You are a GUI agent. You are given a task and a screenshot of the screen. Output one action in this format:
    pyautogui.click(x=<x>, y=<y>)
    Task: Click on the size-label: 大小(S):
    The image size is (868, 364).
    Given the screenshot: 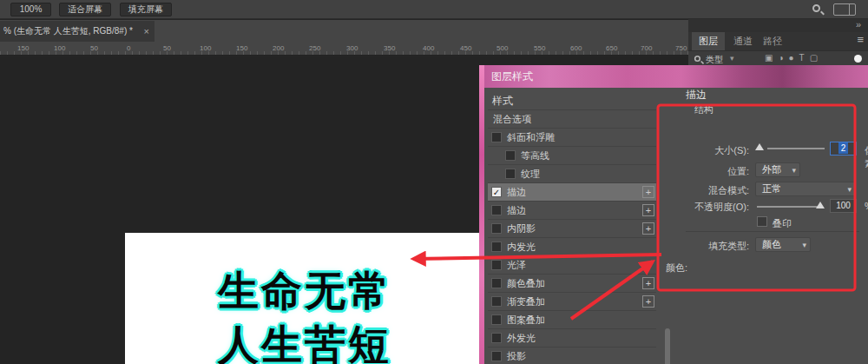 What is the action you would take?
    pyautogui.click(x=697, y=151)
    